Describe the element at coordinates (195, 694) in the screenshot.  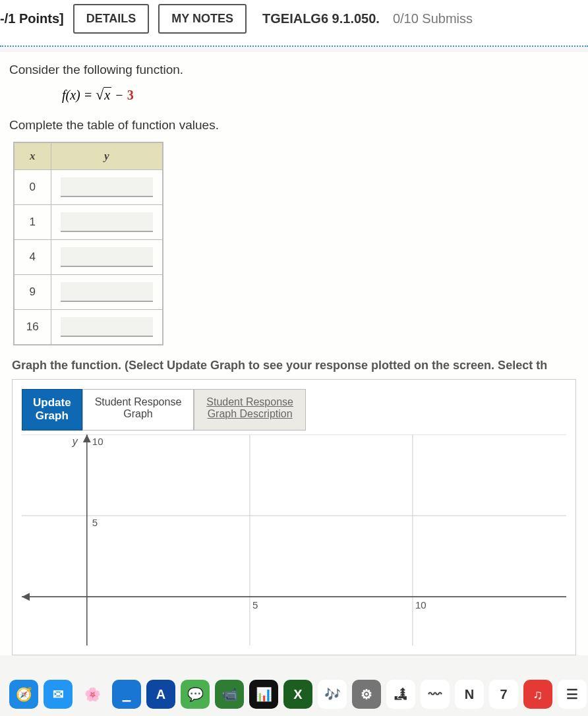
I see `dock-messages-icon: 💬` at that location.